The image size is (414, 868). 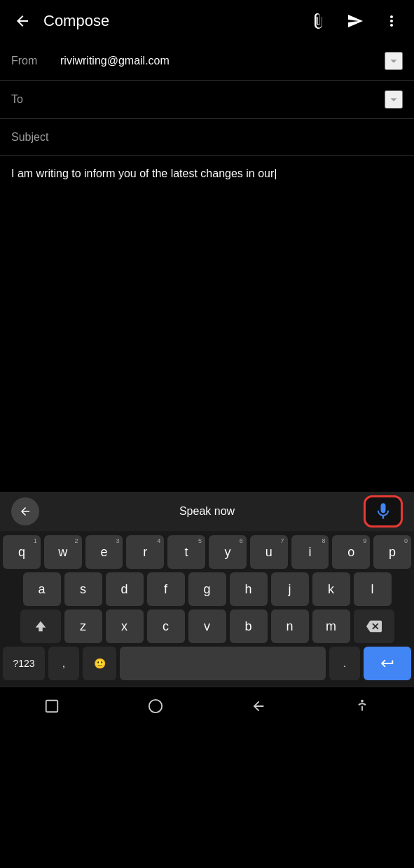 What do you see at coordinates (207, 137) in the screenshot?
I see `subject-field-row` at bounding box center [207, 137].